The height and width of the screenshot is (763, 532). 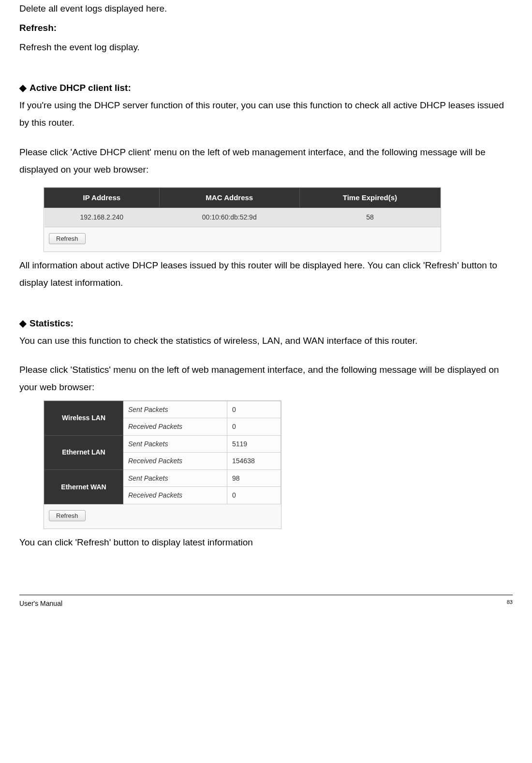 I want to click on dhcp-header-ip: IP Address, so click(x=102, y=198).